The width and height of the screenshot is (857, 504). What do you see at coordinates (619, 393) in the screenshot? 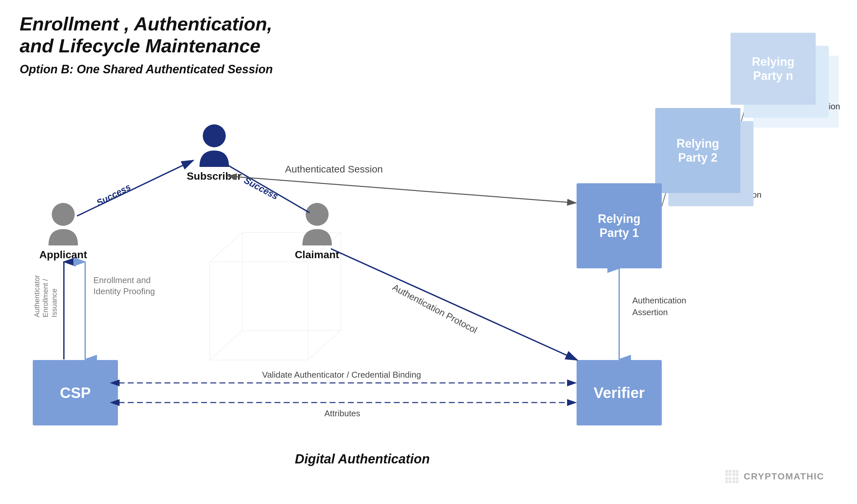
I see `verifier-box: Verifier` at bounding box center [619, 393].